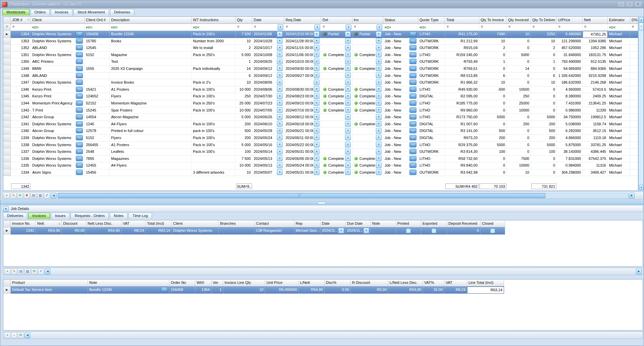 This screenshot has width=644, height=346. Describe the element at coordinates (493, 145) in the screenshot. I see `cell-qty_to_invoice: 5000` at that location.